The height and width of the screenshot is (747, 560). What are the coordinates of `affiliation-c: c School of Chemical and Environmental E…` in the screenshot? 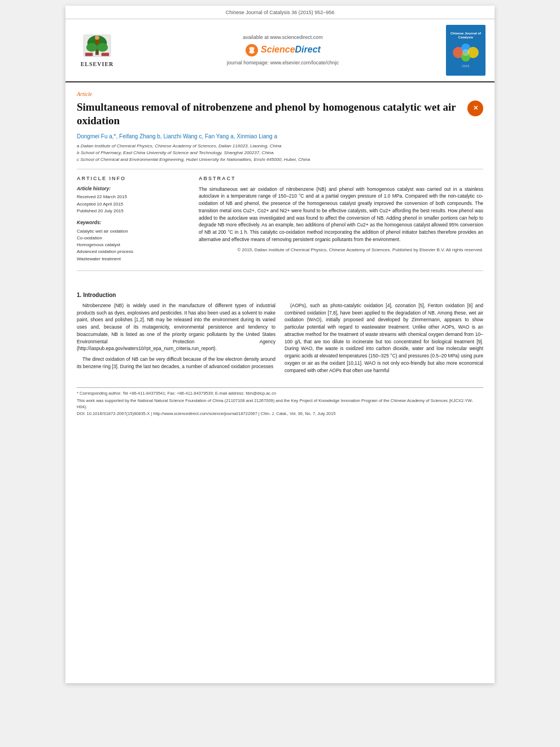 It's located at (280, 160).